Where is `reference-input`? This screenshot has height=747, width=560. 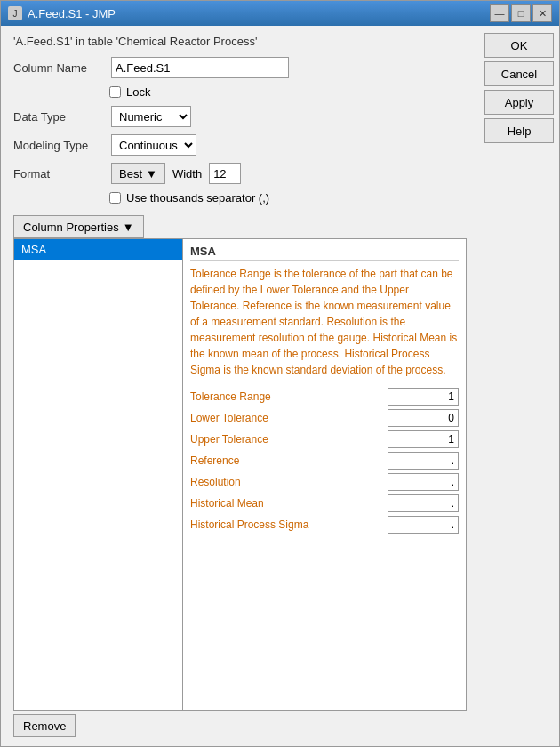 reference-input is located at coordinates (423, 461).